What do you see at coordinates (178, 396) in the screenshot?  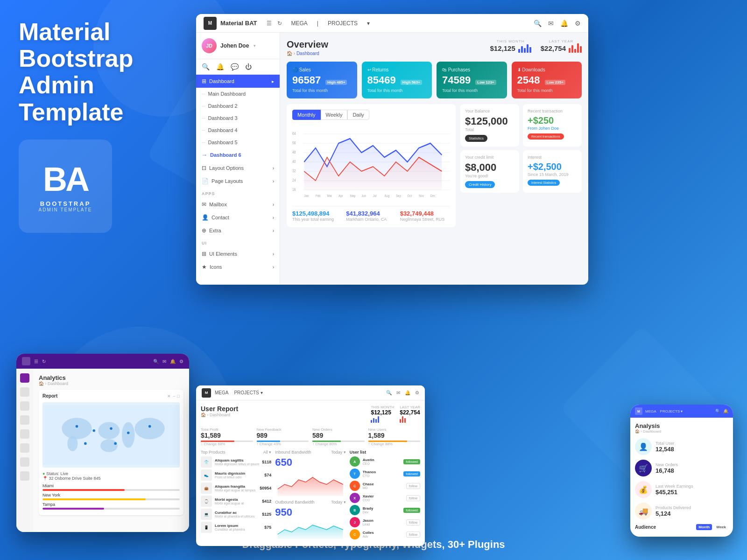 I see `report-expand-icon: □` at bounding box center [178, 396].